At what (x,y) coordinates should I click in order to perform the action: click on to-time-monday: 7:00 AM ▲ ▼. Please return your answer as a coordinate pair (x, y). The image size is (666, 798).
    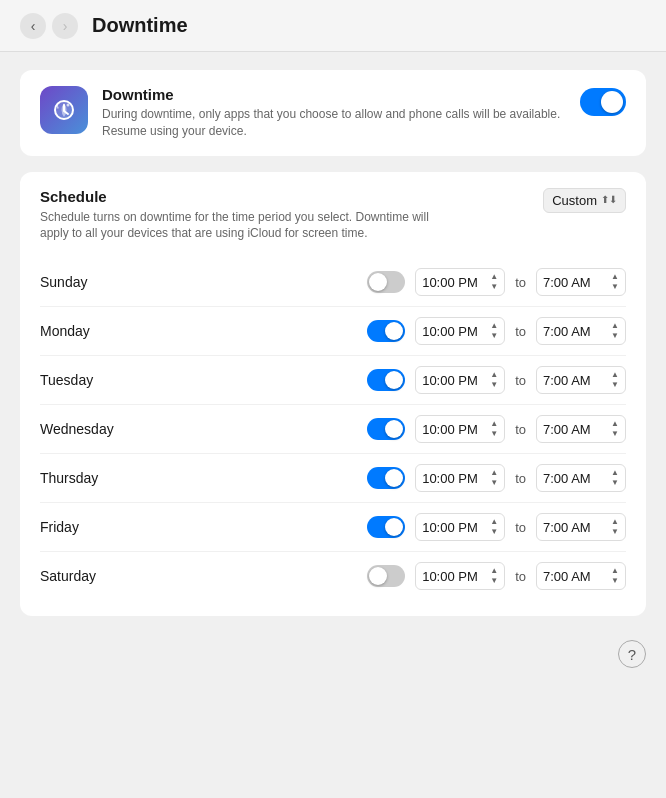
    Looking at the image, I should click on (581, 331).